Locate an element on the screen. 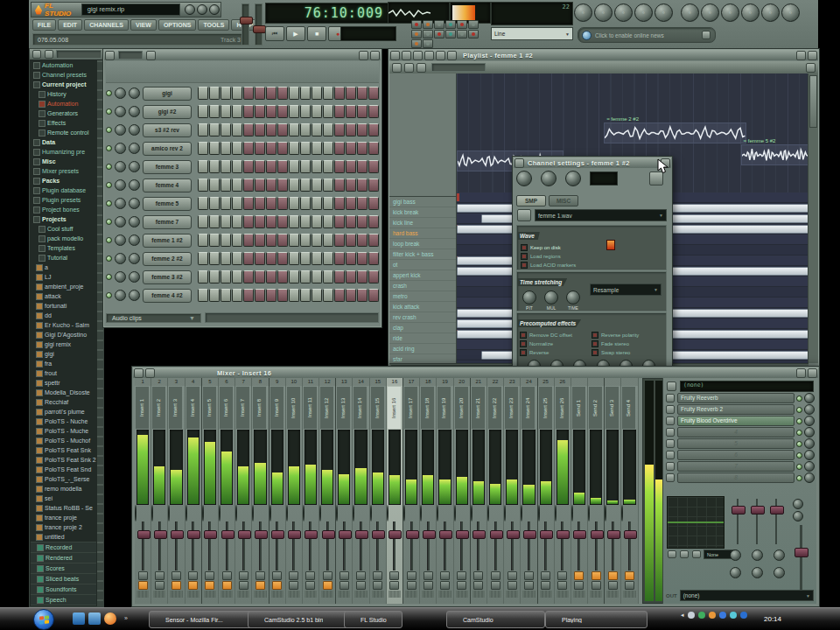  mixer-strip-insert-11: 11Insert 11 is located at coordinates (312, 491).